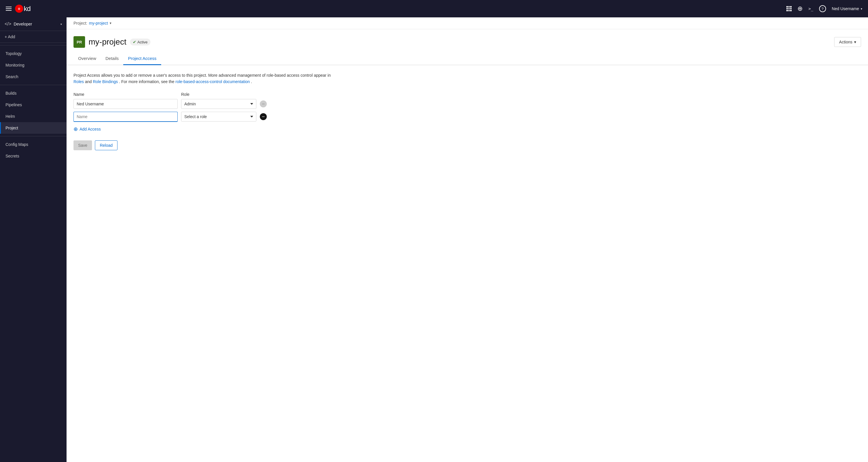 Image resolution: width=868 pixels, height=462 pixels. What do you see at coordinates (264, 117) in the screenshot?
I see `remove-button-2: −` at bounding box center [264, 117].